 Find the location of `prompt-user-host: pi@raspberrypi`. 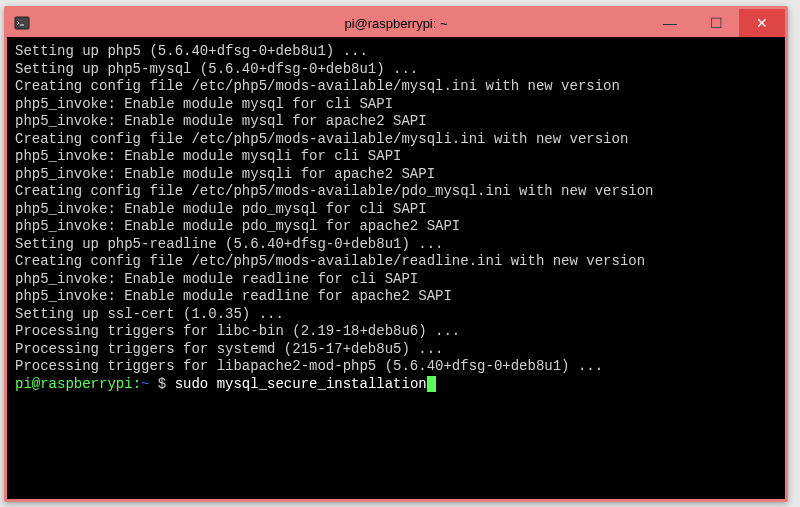

prompt-user-host: pi@raspberrypi is located at coordinates (74, 384).